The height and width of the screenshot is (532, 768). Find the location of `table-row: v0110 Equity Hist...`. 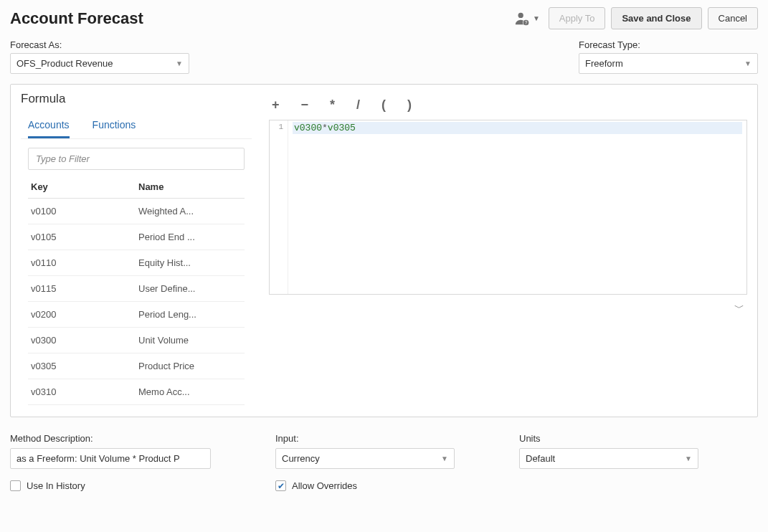

table-row: v0110 Equity Hist... is located at coordinates (136, 263).